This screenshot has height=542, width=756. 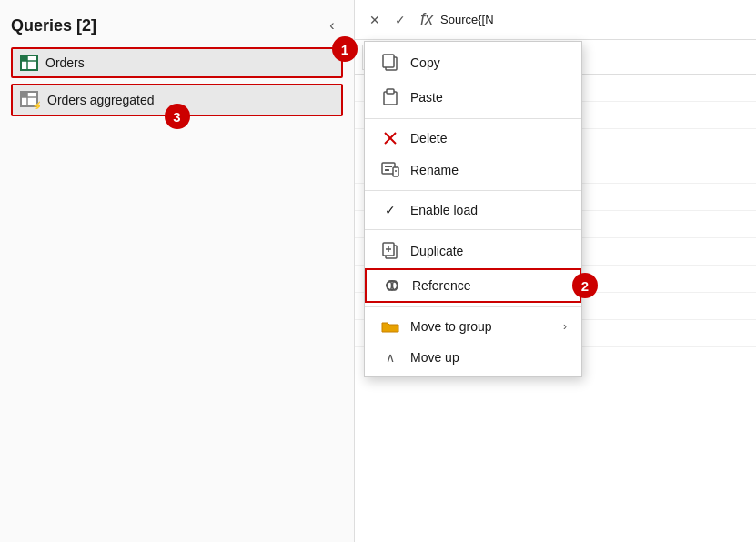 I want to click on menu-item-enable-load: ✓ Enable load, so click(x=473, y=210).